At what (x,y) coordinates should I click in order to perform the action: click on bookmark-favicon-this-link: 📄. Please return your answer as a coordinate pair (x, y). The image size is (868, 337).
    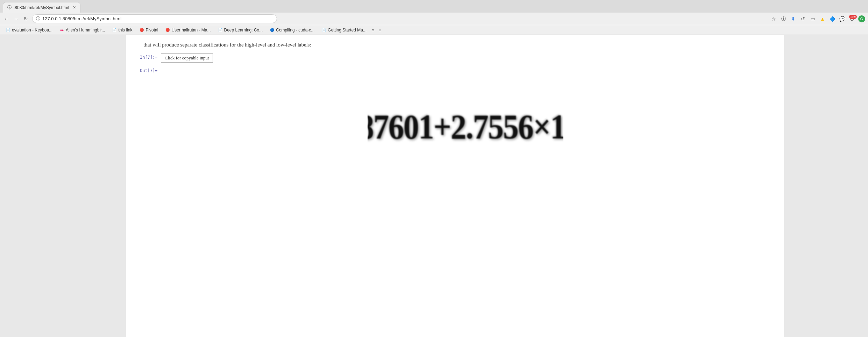
    Looking at the image, I should click on (114, 30).